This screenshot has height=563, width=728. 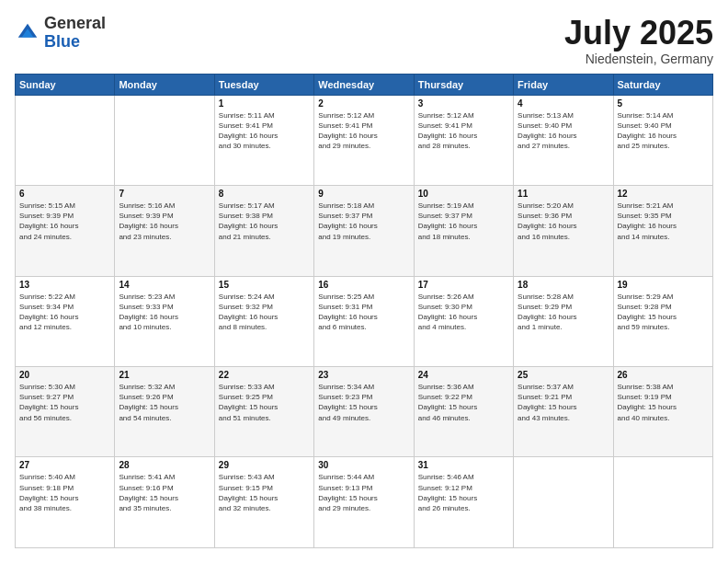 I want to click on day-info: Sunrise: 5:16 AM Sunset: 9:39 PM Dayligh…, so click(x=164, y=221).